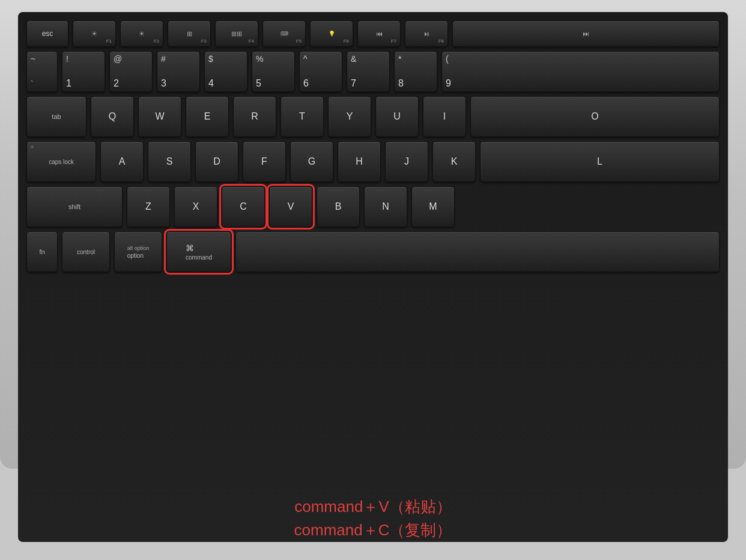  What do you see at coordinates (226, 72) in the screenshot?
I see `key-4: $ 4` at bounding box center [226, 72].